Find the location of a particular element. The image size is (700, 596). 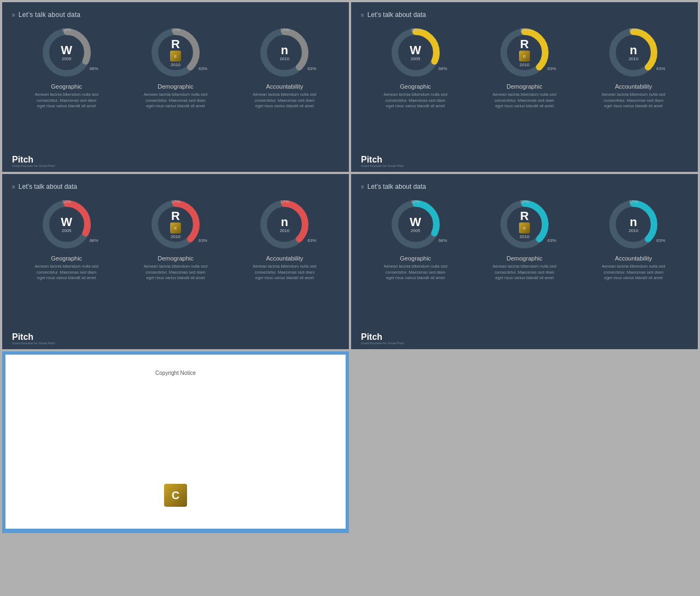

donut-4-2-center: R C 2010 is located at coordinates (524, 224).